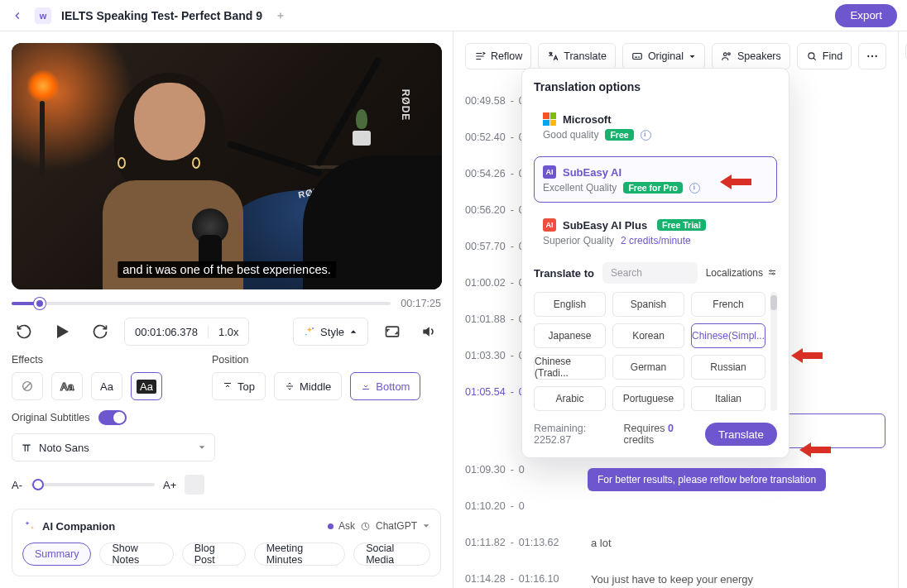  Describe the element at coordinates (872, 56) in the screenshot. I see `more-button` at that location.